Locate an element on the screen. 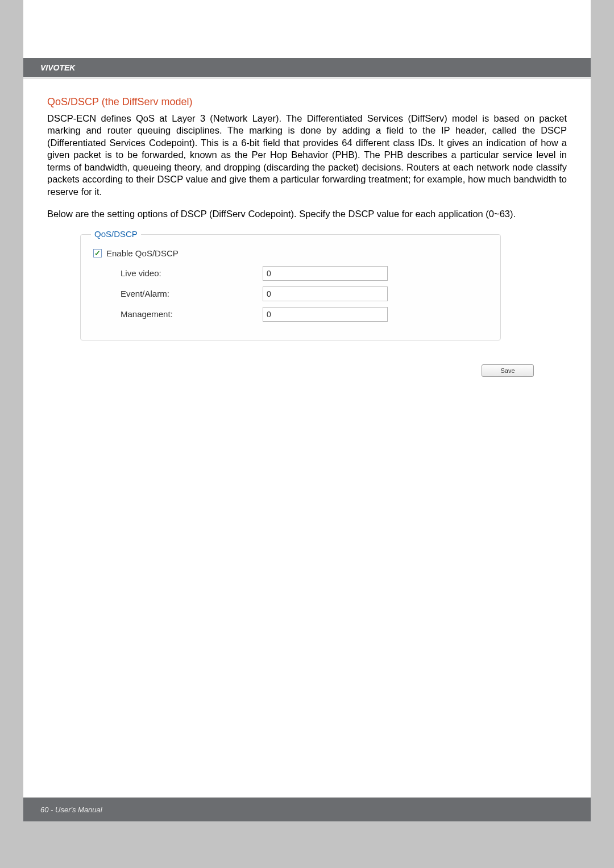 This screenshot has height=868, width=614. live-video-row: Live video: is located at coordinates (291, 273).